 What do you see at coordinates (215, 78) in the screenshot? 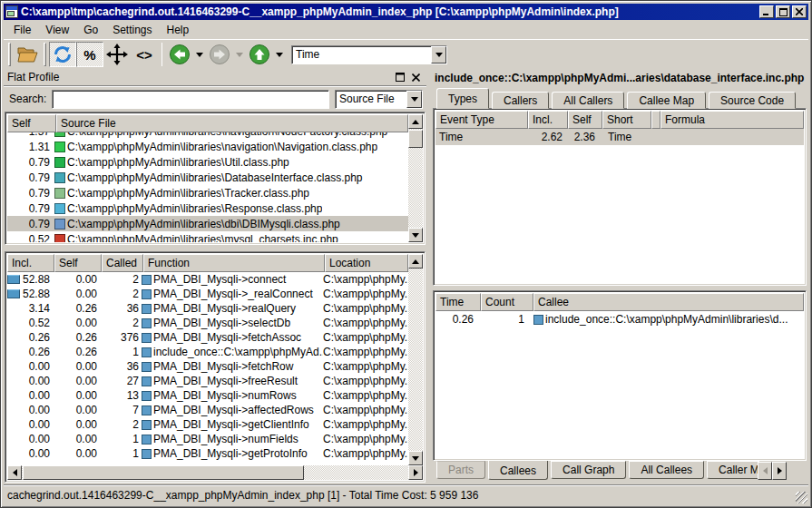
I see `flat-profile-header: Flat Profile` at bounding box center [215, 78].